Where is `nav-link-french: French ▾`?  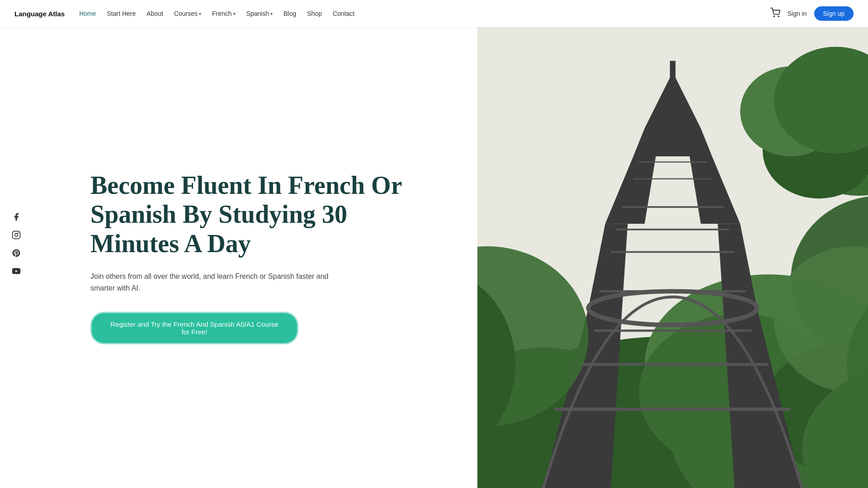
nav-link-french: French ▾ is located at coordinates (224, 14).